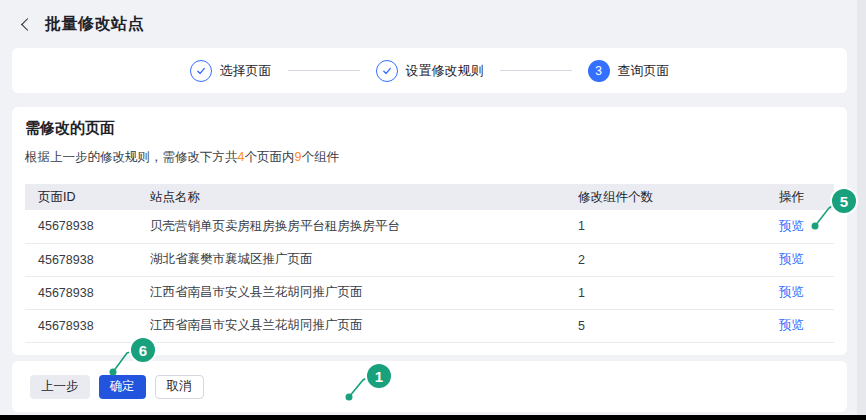  Describe the element at coordinates (430, 292) in the screenshot. I see `table-row: 45678938 江西省南昌市安义县兰花胡同推广页面 1 预览` at that location.